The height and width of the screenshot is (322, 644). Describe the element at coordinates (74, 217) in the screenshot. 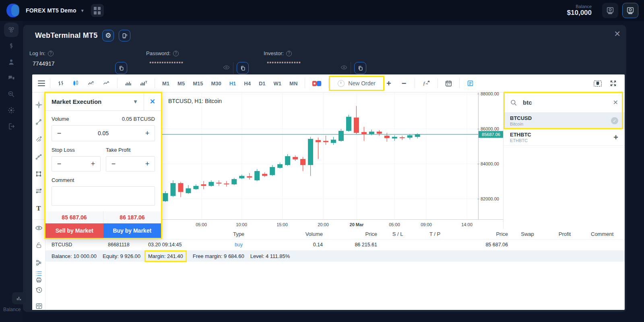

I see `sell-price: 85 687.06` at that location.